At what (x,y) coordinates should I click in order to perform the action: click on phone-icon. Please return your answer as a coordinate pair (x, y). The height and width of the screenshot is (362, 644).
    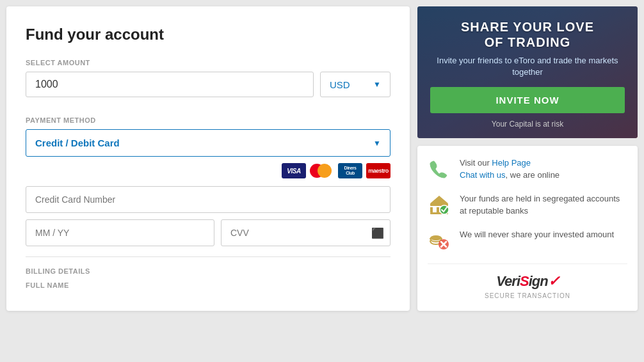
    Looking at the image, I should click on (439, 169).